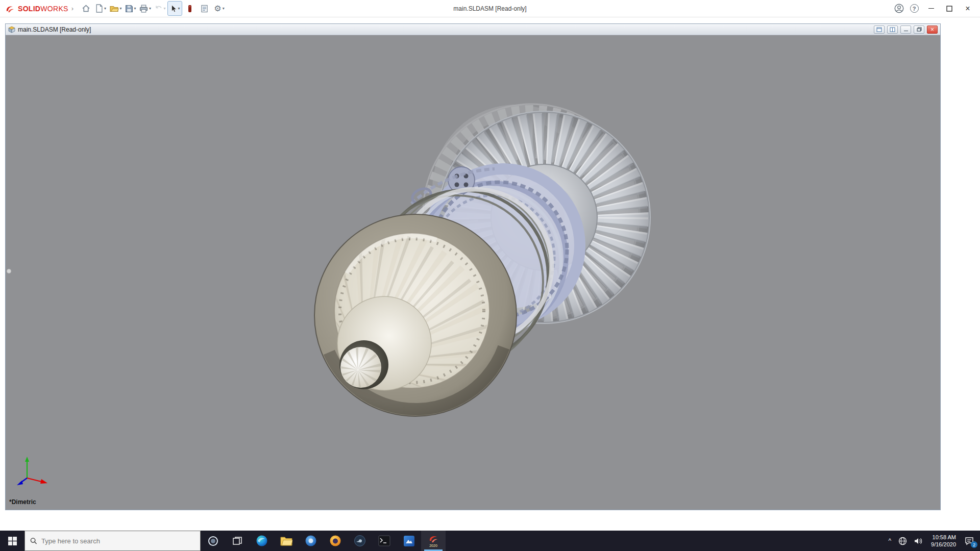 The image size is (980, 551). What do you see at coordinates (238, 541) in the screenshot?
I see `task-view-icon` at bounding box center [238, 541].